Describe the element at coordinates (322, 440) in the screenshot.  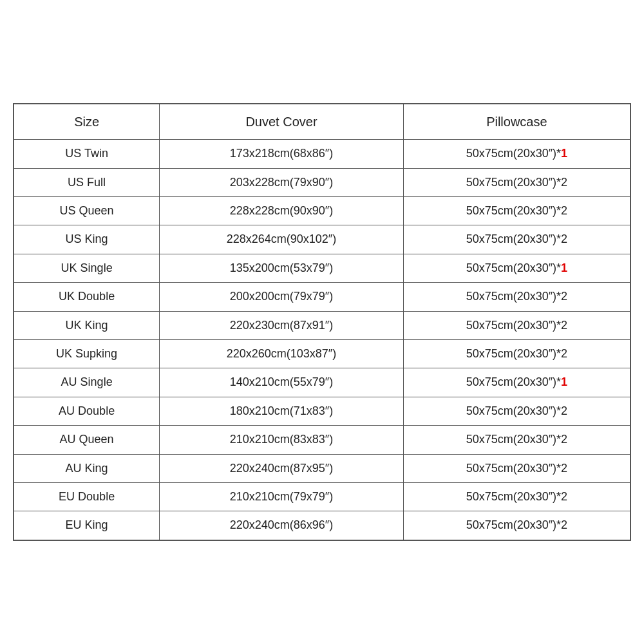
I see `table-row: AU Queen210x210cm(83x83″)50x75cm(20x30″)…` at that location.